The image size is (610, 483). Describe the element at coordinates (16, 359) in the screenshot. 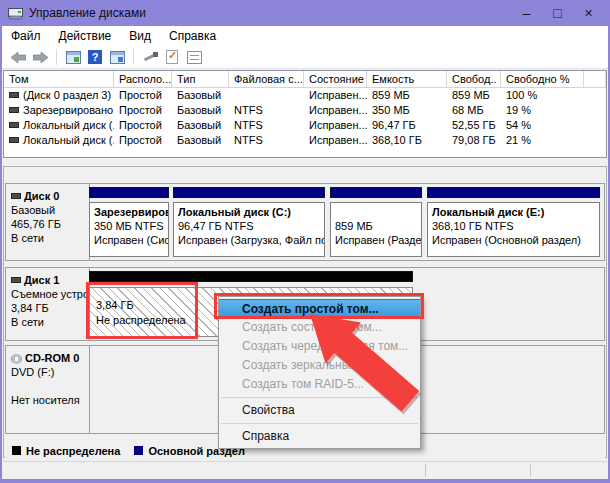

I see `cd-icon` at that location.